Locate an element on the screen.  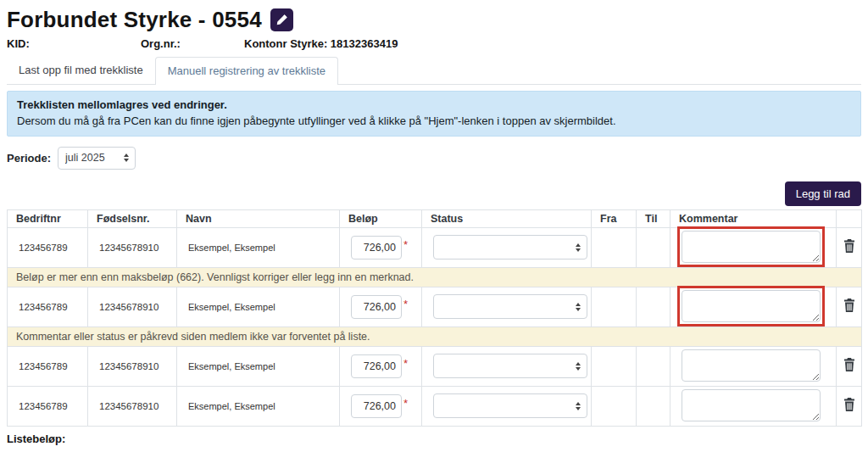
periode-row: Periode: juli 2025 is located at coordinates (434, 158).